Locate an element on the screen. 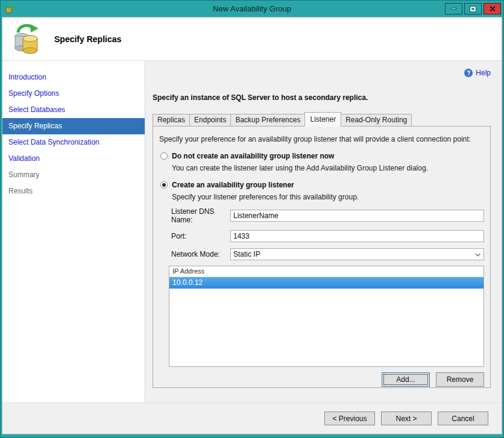 This screenshot has height=438, width=504. radio-create-listener-icon is located at coordinates (164, 185).